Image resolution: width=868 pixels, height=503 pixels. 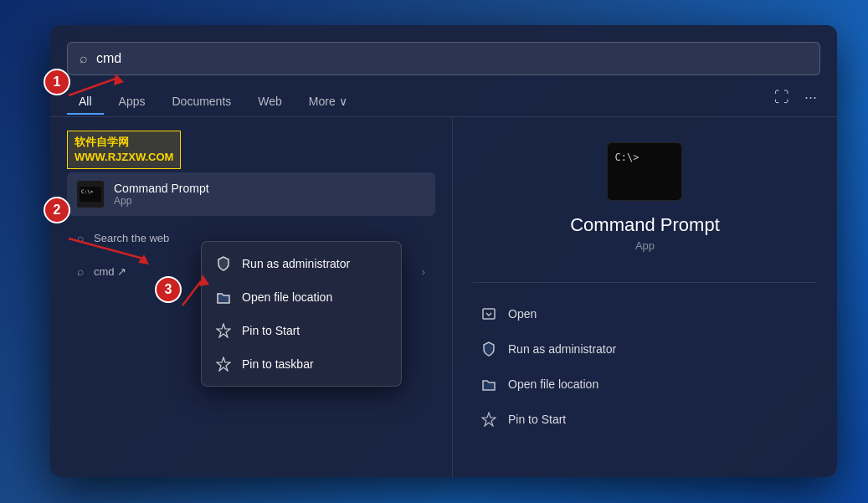 I want to click on tab-bar-right: ⛶ ···, so click(x=795, y=100).